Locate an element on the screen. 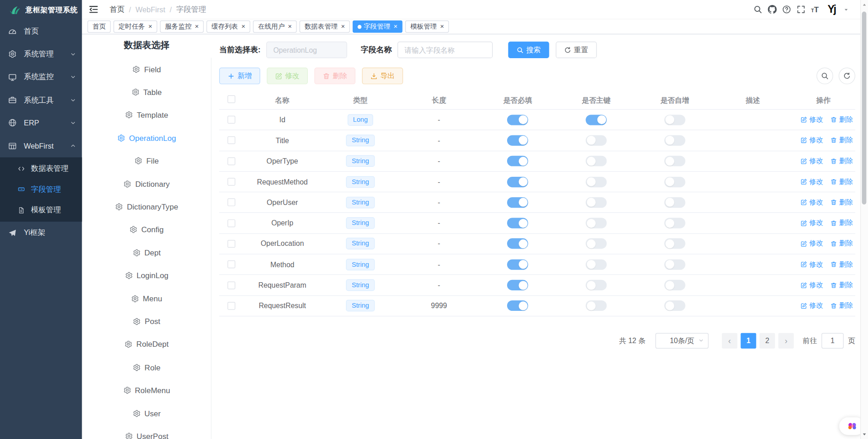 The width and height of the screenshot is (868, 439). scroll-up-icon is located at coordinates (864, 5).